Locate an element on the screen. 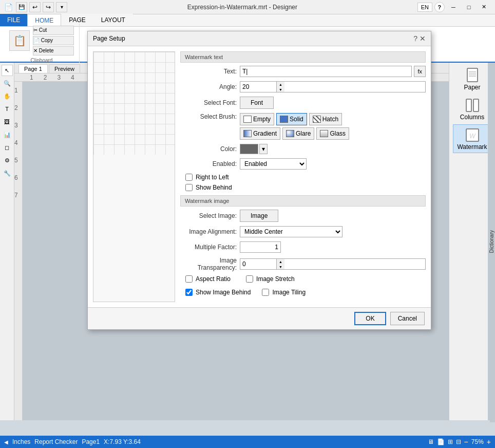 The height and width of the screenshot is (448, 495). brush-solid-button: Solid is located at coordinates (292, 119).